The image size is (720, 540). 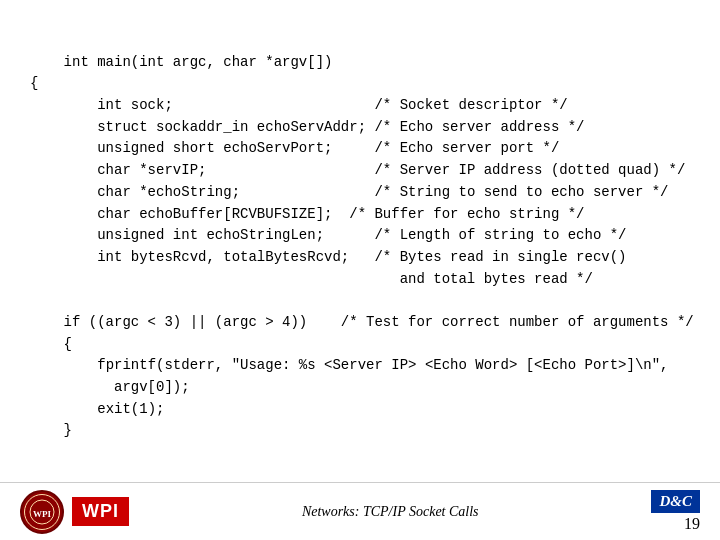 What do you see at coordinates (110, 387) in the screenshot?
I see `code-argv: argv[0]);` at bounding box center [110, 387].